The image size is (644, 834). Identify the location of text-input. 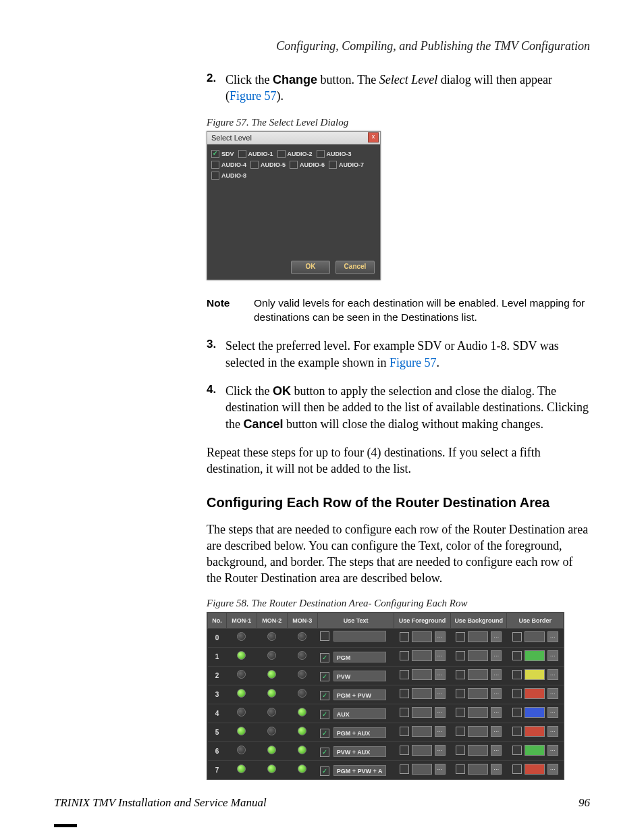
(360, 636).